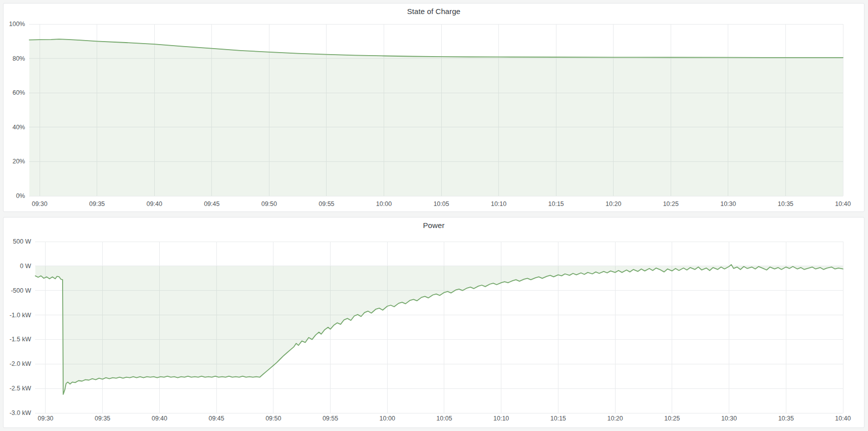 This screenshot has width=868, height=431. What do you see at coordinates (17, 24) in the screenshot?
I see `y-tick-label: 100%` at bounding box center [17, 24].